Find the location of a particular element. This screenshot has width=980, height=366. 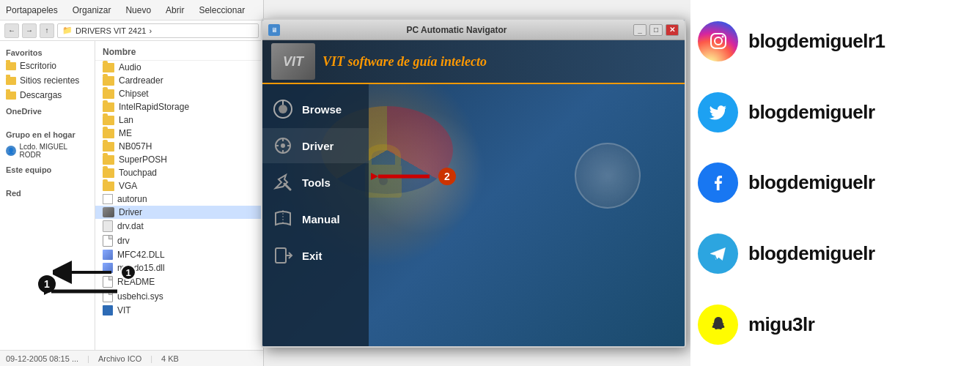

user-icon: 👤 is located at coordinates (11, 151).